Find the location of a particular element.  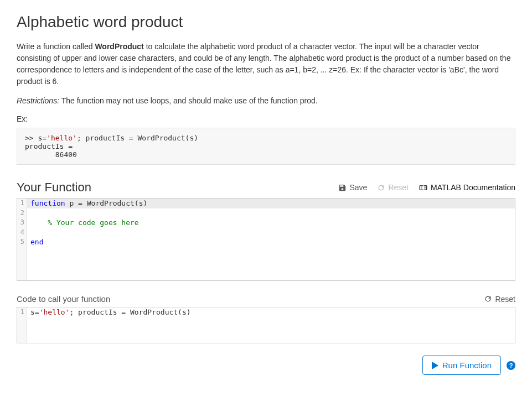

call-editor: 1 s='hello'; productIs = WordProduct(s) is located at coordinates (266, 325).